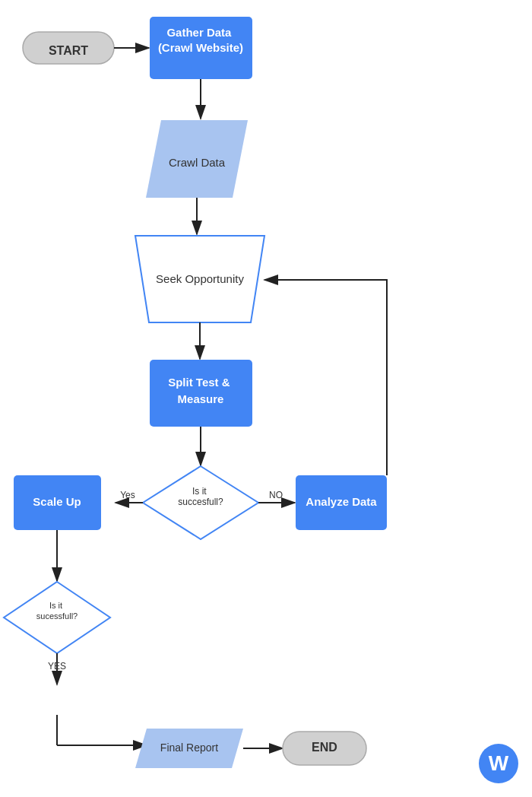 Image resolution: width=532 pixels, height=797 pixels. What do you see at coordinates (198, 163) in the screenshot?
I see `crawl-label: Crawl Data` at bounding box center [198, 163].